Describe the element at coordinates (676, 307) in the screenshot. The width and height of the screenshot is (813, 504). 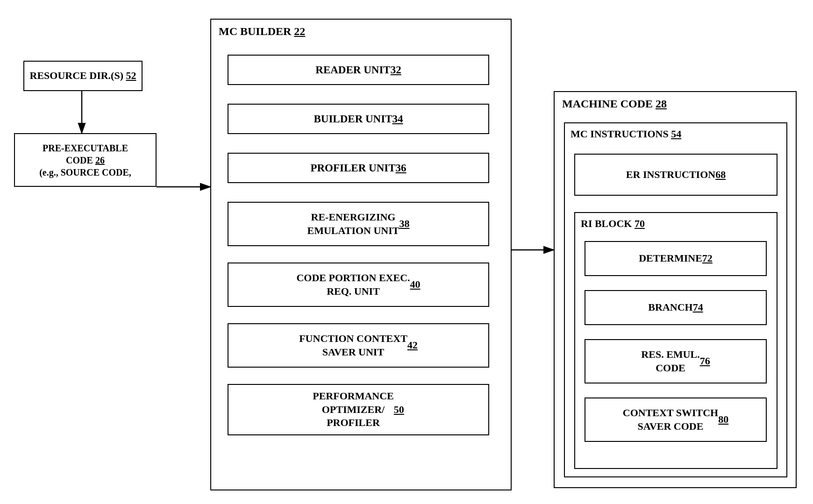
I see `branch-box: BRANCH 74` at that location.